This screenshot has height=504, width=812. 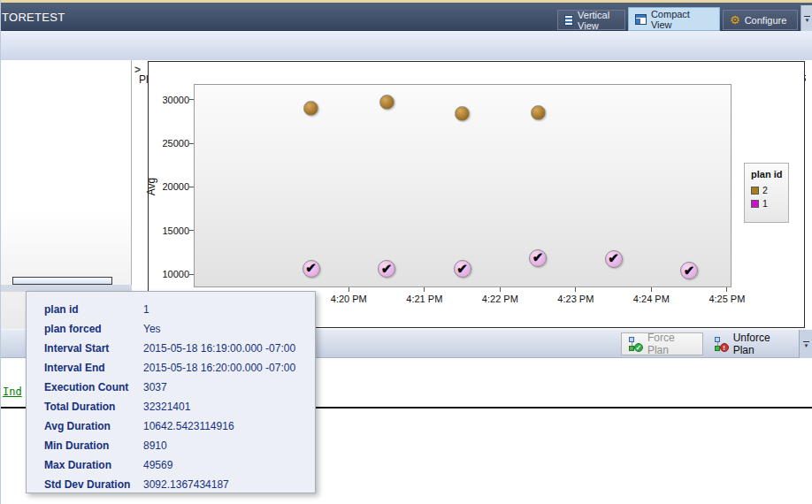 What do you see at coordinates (138, 70) in the screenshot?
I see `expand-panel-chevron: >` at bounding box center [138, 70].